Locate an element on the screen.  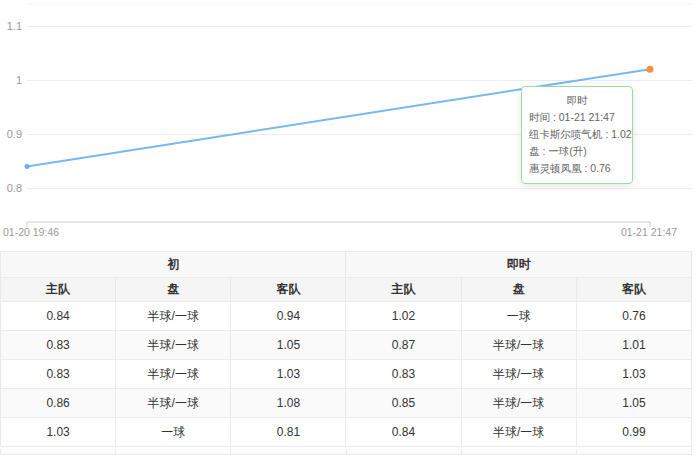
table-cell: 0.85 is located at coordinates (404, 404).